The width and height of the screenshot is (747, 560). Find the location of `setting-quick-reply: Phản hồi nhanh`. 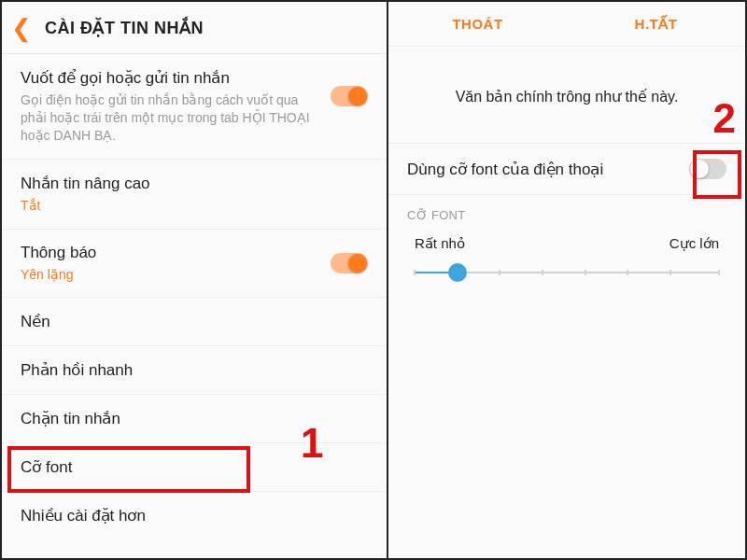

setting-quick-reply: Phản hồi nhanh is located at coordinates (194, 371).